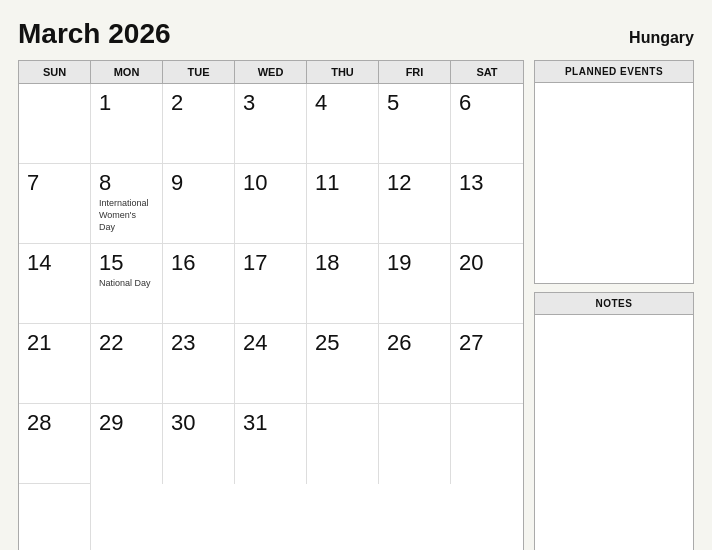  What do you see at coordinates (614, 432) in the screenshot?
I see `notes-content` at bounding box center [614, 432].